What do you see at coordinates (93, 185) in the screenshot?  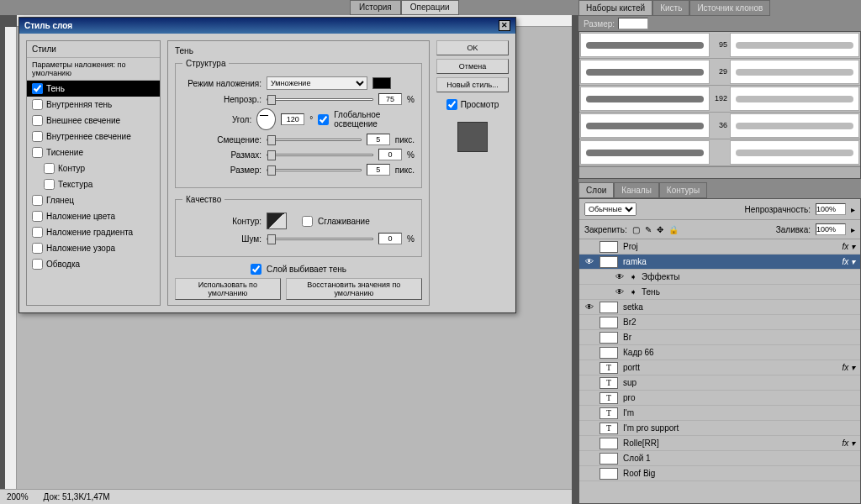 I see `style-item: Текстура` at bounding box center [93, 185].